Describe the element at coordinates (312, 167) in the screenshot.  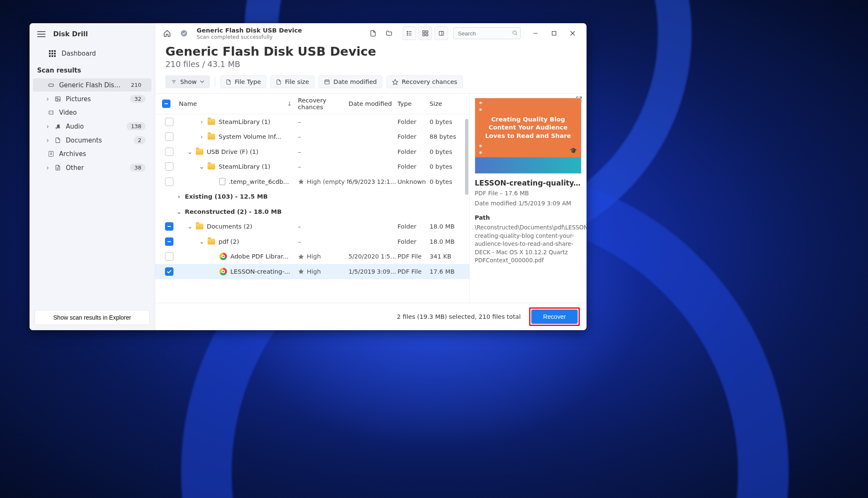
I see `table-row: ⌄SteamLibrary (1)–Folder0 bytes` at that location.